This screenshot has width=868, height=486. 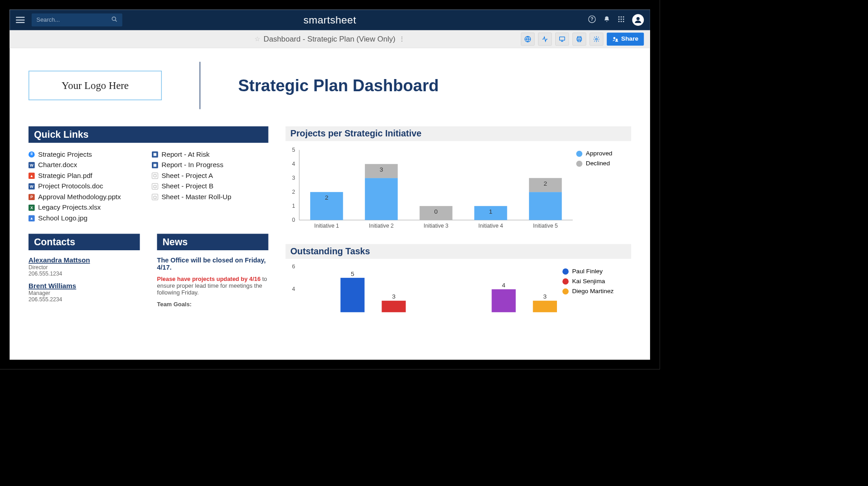 I want to click on quick-link-item: ▦Report - At Risk, so click(x=210, y=154).